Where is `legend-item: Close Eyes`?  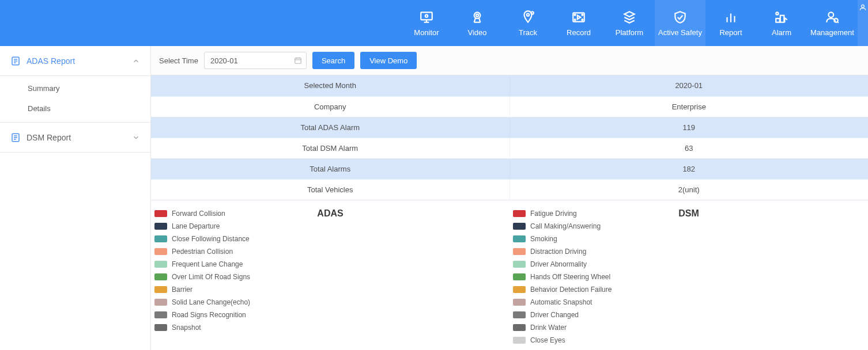
legend-item: Close Eyes is located at coordinates (690, 340).